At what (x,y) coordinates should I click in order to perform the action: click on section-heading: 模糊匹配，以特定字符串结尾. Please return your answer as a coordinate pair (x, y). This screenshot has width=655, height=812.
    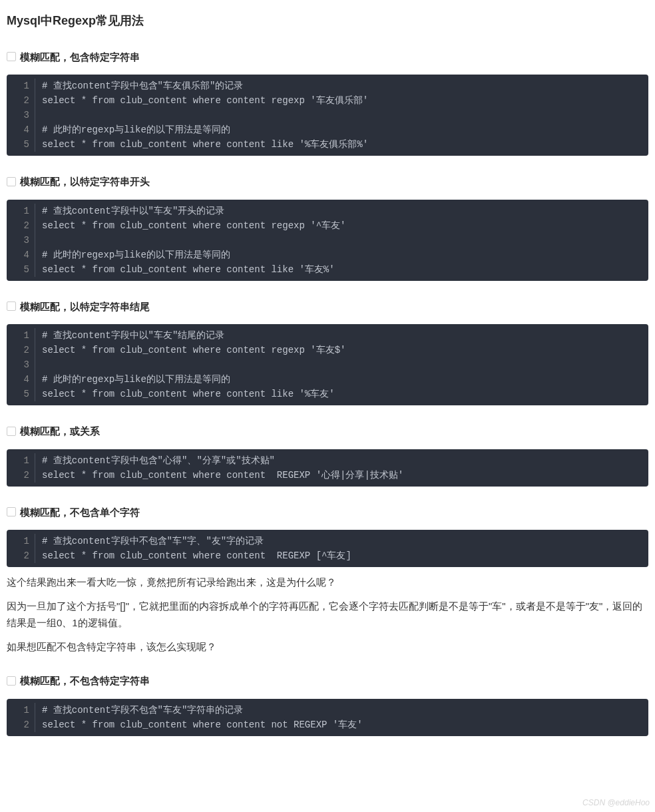
    Looking at the image, I should click on (328, 307).